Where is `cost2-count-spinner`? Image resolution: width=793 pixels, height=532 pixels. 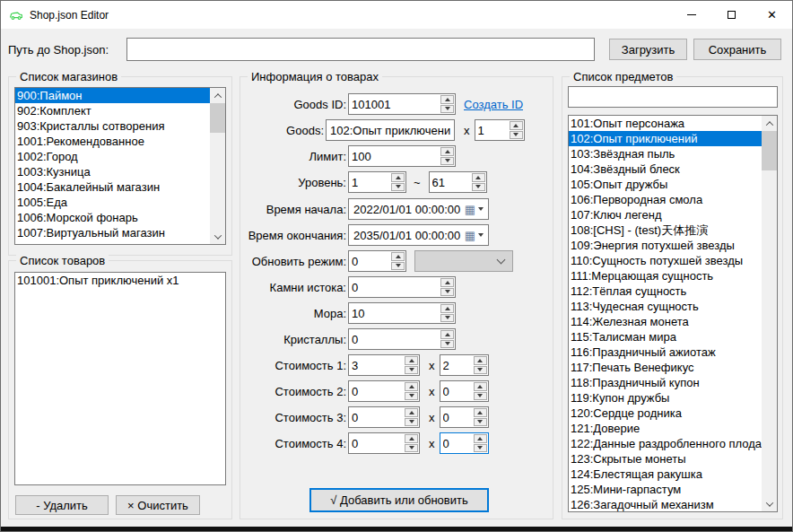
cost2-count-spinner is located at coordinates (465, 391).